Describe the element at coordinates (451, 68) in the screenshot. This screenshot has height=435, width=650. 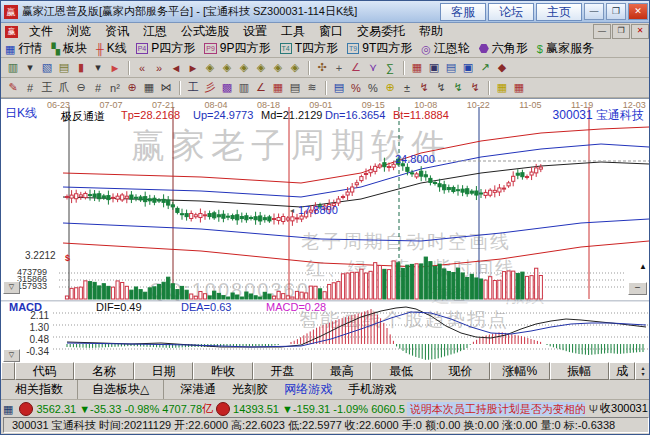
I see `list-icon: ▤` at that location.